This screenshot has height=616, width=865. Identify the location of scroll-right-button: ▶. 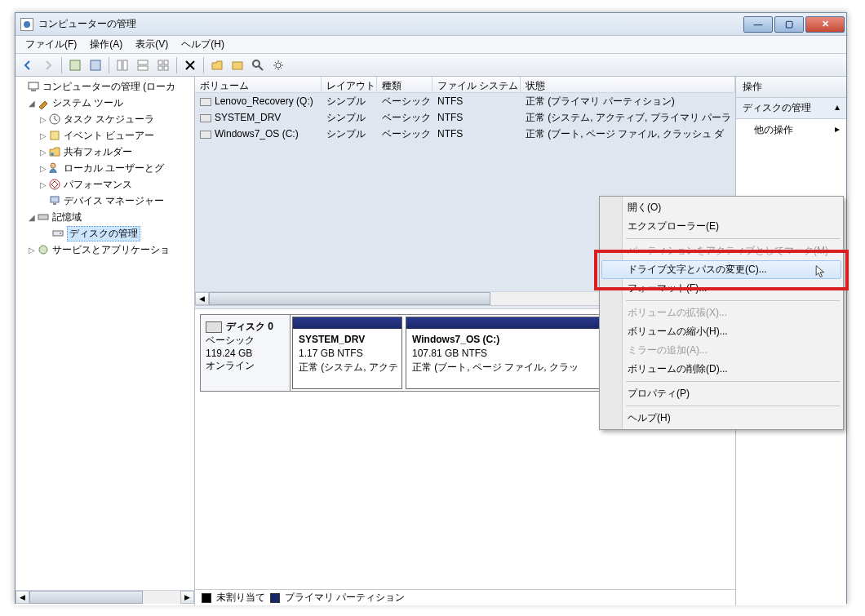
(188, 597).